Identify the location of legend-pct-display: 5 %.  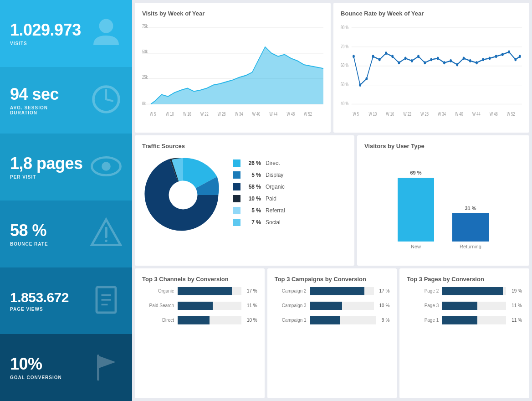
(253, 175).